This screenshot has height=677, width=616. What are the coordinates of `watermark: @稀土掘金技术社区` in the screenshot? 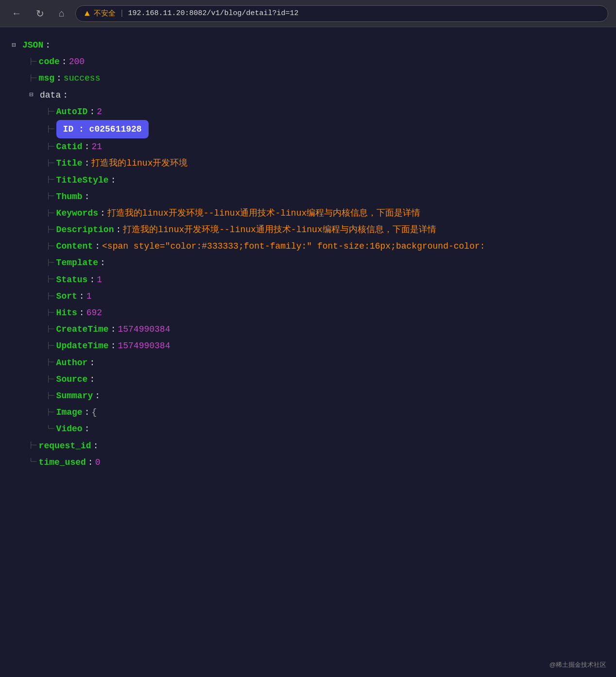 It's located at (578, 665).